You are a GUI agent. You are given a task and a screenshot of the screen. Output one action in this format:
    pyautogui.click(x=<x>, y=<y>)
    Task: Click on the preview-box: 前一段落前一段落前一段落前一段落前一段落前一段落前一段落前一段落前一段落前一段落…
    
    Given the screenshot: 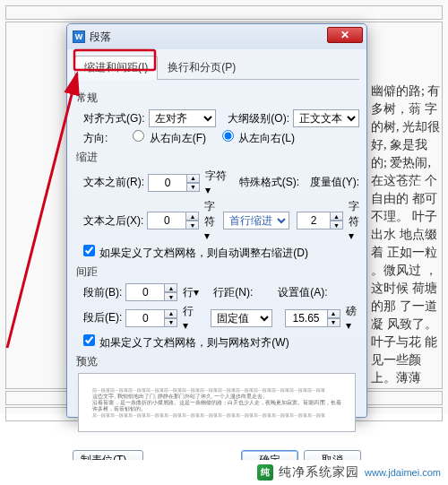 What is the action you would take?
    pyautogui.click(x=217, y=403)
    